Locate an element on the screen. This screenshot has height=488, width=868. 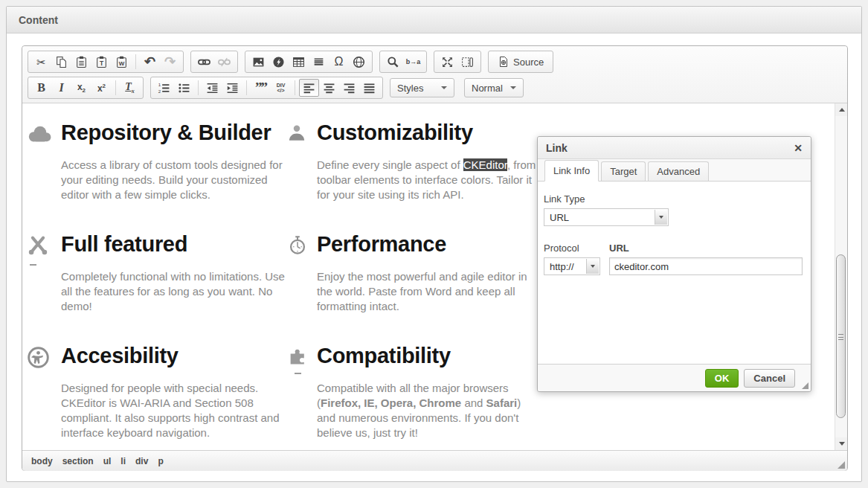
superscript-icon: x2 is located at coordinates (101, 88).